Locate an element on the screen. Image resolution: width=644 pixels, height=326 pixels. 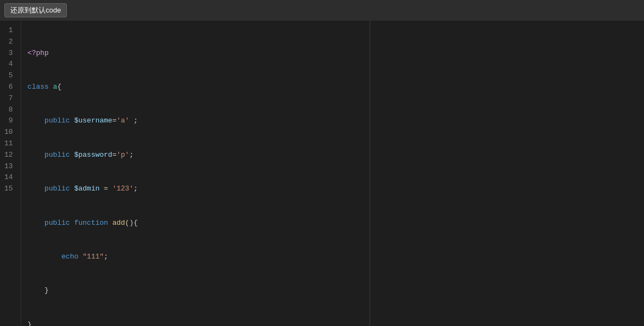
reset-button: 还原到默认code is located at coordinates (36, 10).